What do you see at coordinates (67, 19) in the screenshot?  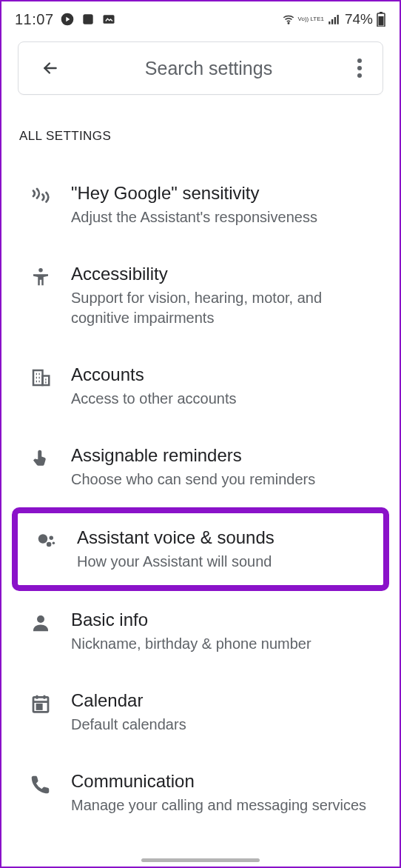 I see `play-icon` at bounding box center [67, 19].